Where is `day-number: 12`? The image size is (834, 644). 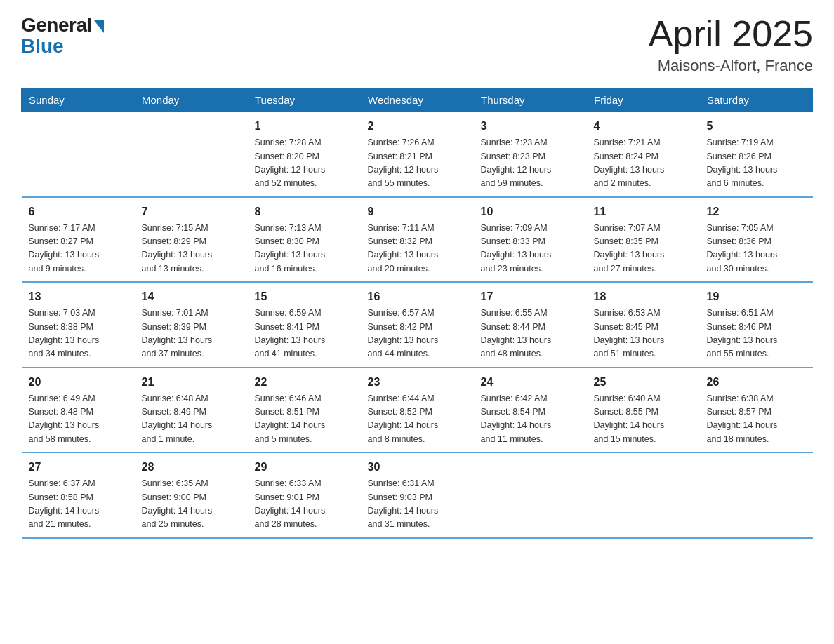 day-number: 12 is located at coordinates (757, 212).